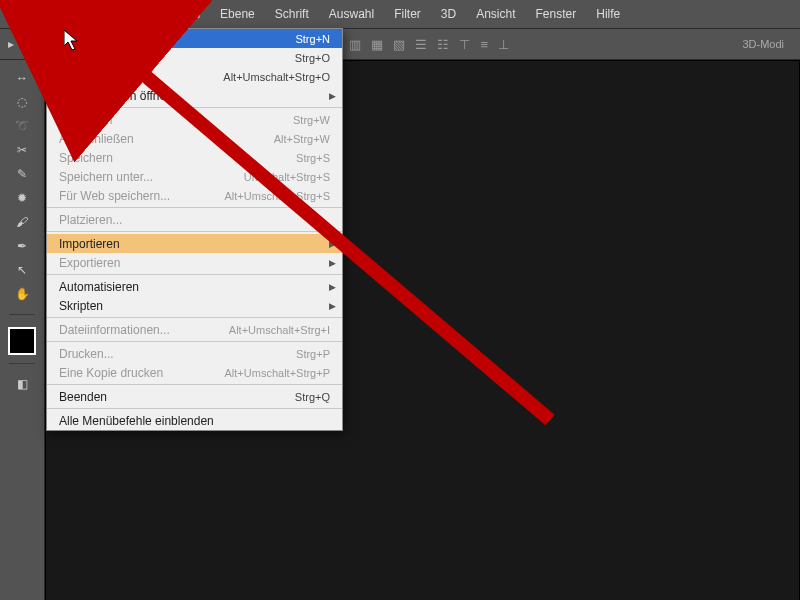 This screenshot has height=600, width=800. I want to click on menu-item-drucken: Drucken...Strg+P, so click(194, 354).